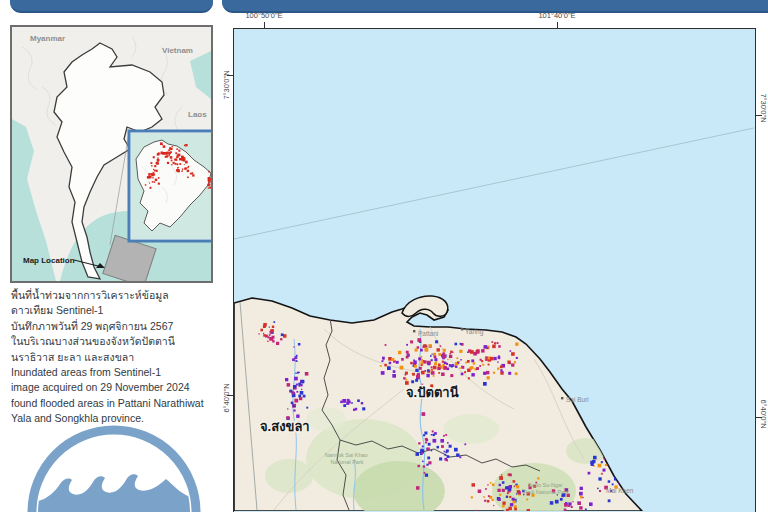  I want to click on inset-extent-box, so click(170, 186).